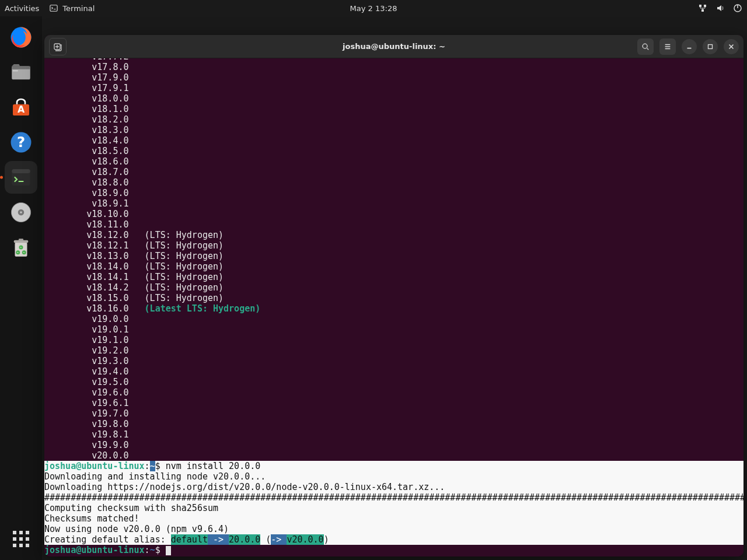 This screenshot has height=560, width=747. What do you see at coordinates (394, 162) in the screenshot?
I see `version-line: v18.6.0` at bounding box center [394, 162].